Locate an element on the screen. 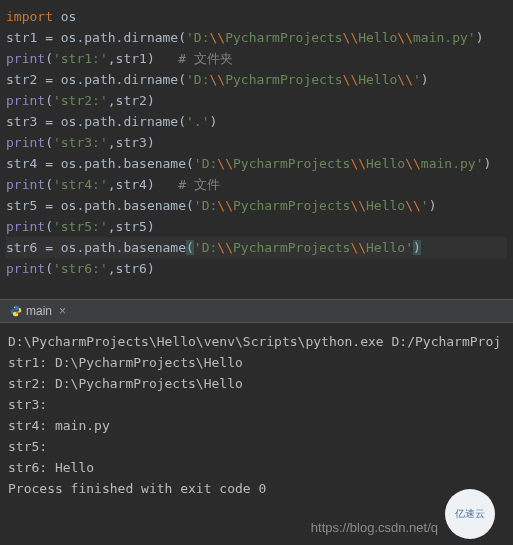  console-tabbar: main × is located at coordinates (256, 311).